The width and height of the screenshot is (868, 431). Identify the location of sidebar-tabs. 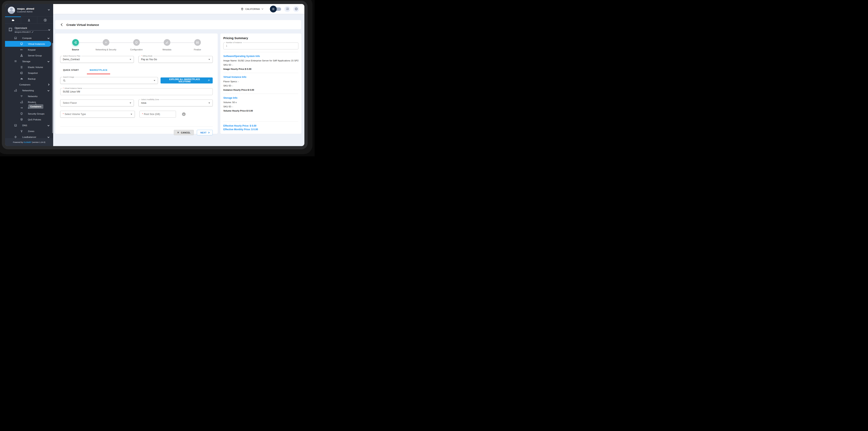
(29, 20).